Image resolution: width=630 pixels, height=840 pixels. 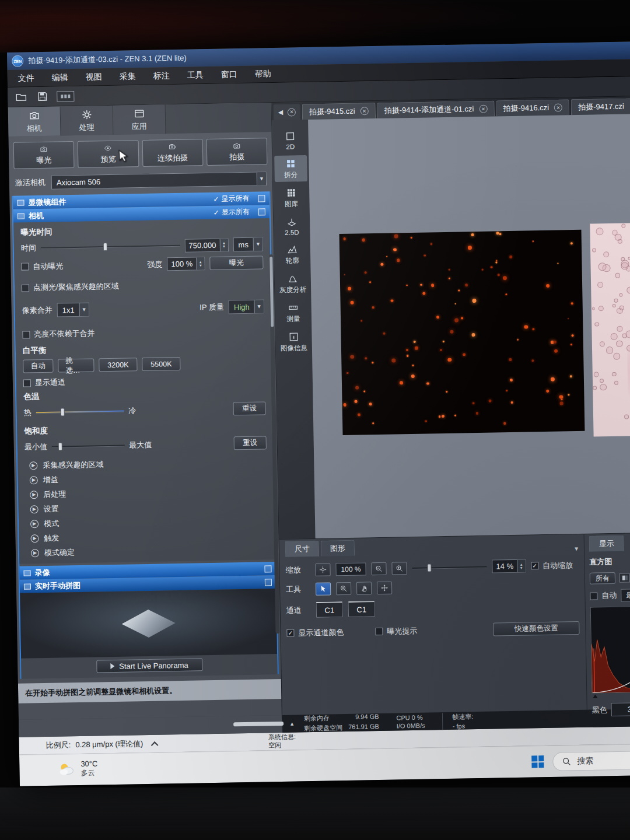 What do you see at coordinates (161, 364) in the screenshot?
I see `wb-5500k-button: 5500K` at bounding box center [161, 364].